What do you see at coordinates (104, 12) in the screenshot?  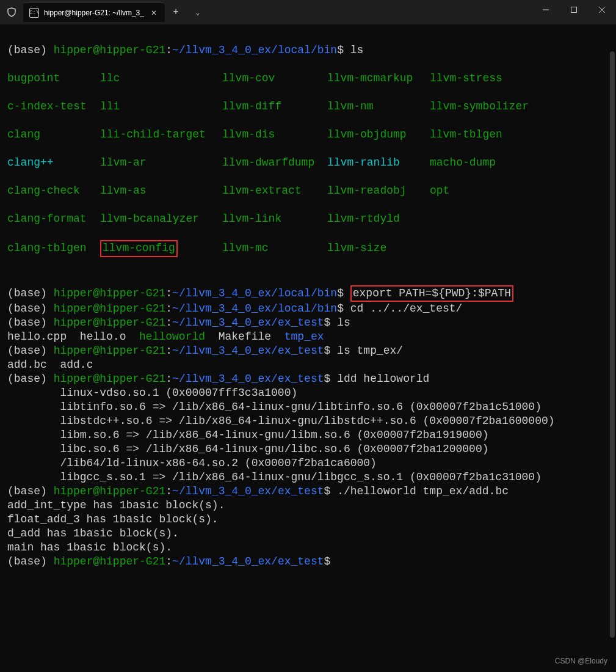 I see `tab-area: C:\ hipper@hipper-G21: ~/llvm_3_ ✕ + ⌄` at bounding box center [104, 12].